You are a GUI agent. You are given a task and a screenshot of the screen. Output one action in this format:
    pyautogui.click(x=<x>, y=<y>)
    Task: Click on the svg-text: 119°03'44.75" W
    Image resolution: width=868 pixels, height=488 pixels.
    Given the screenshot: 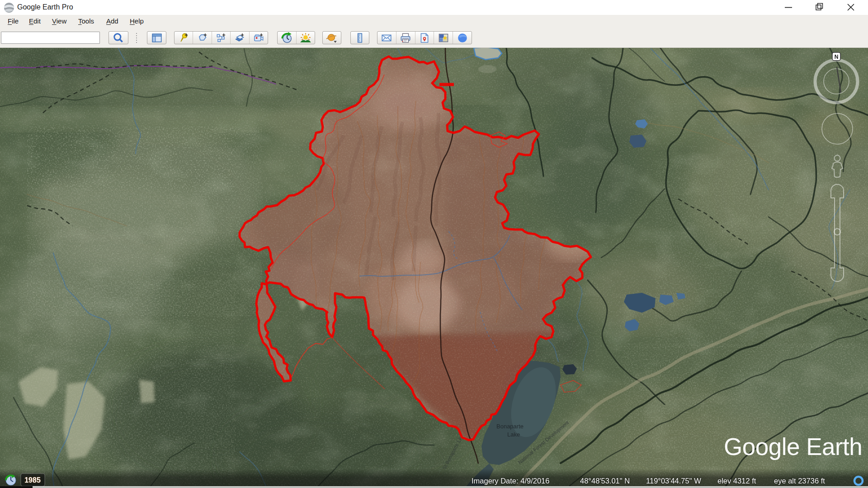 What is the action you would take?
    pyautogui.click(x=674, y=481)
    